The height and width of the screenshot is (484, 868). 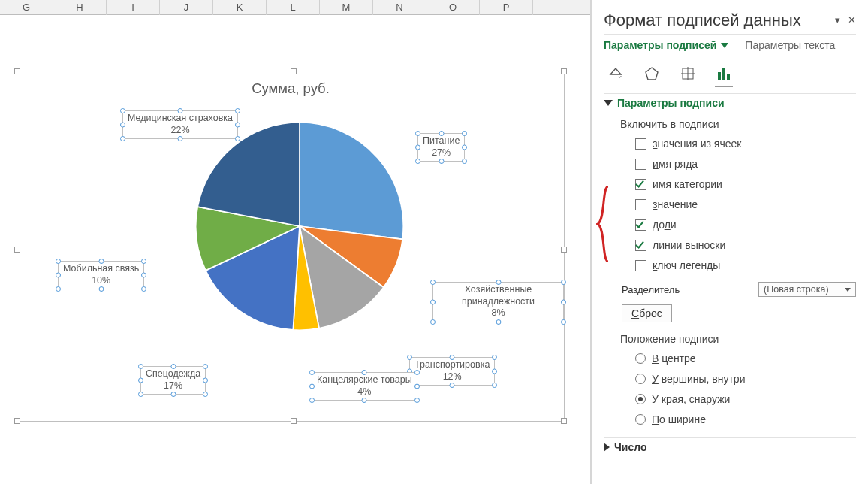 I want to click on column-header: I, so click(x=134, y=8).